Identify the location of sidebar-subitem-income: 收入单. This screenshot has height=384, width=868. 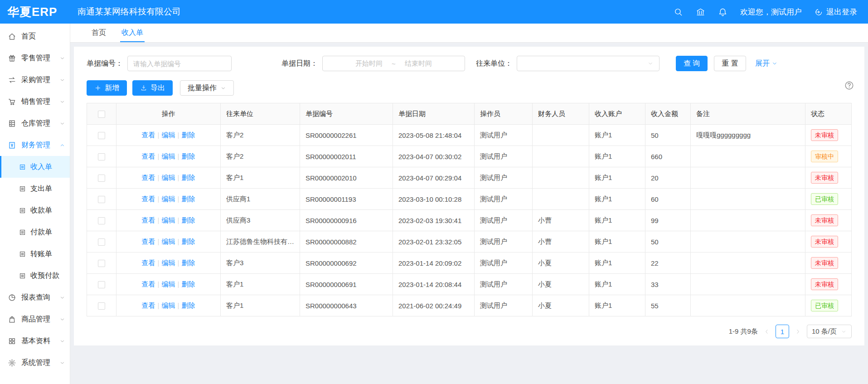
(35, 167).